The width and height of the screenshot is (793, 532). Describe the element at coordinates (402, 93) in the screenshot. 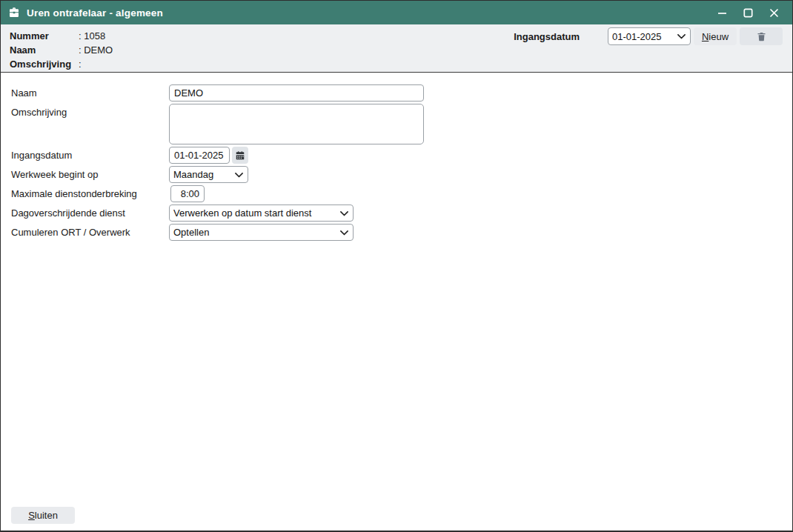

I see `form-row-naam: Naam` at that location.